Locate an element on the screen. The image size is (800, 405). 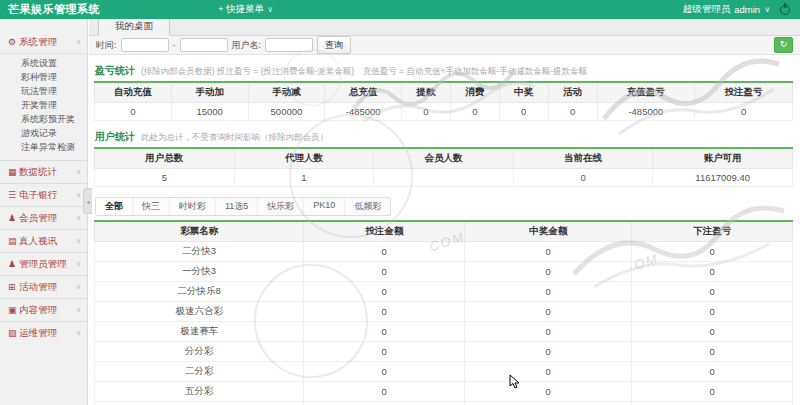
mouse-cursor is located at coordinates (514, 382).